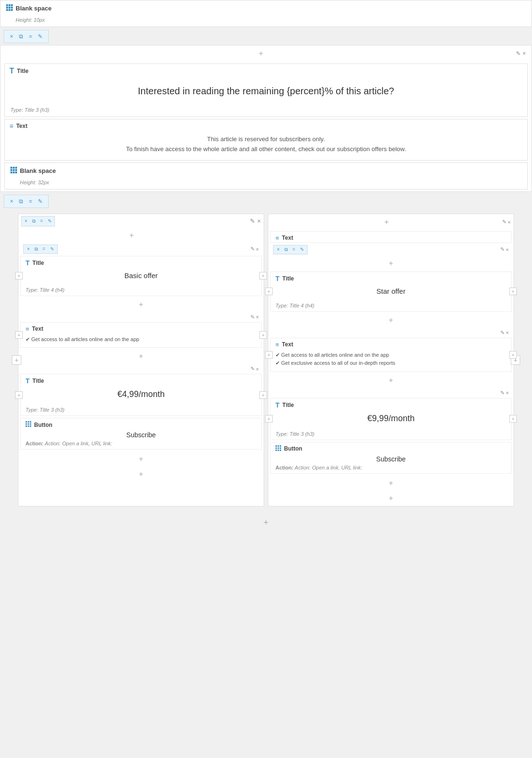  Describe the element at coordinates (259, 221) in the screenshot. I see `col-del-icon-left: ×` at that location.